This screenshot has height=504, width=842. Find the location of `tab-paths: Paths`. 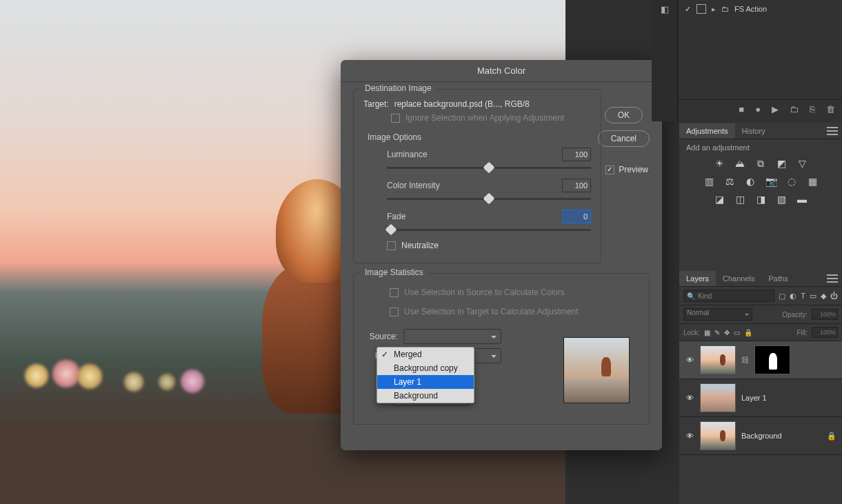

tab-paths: Paths is located at coordinates (779, 279).